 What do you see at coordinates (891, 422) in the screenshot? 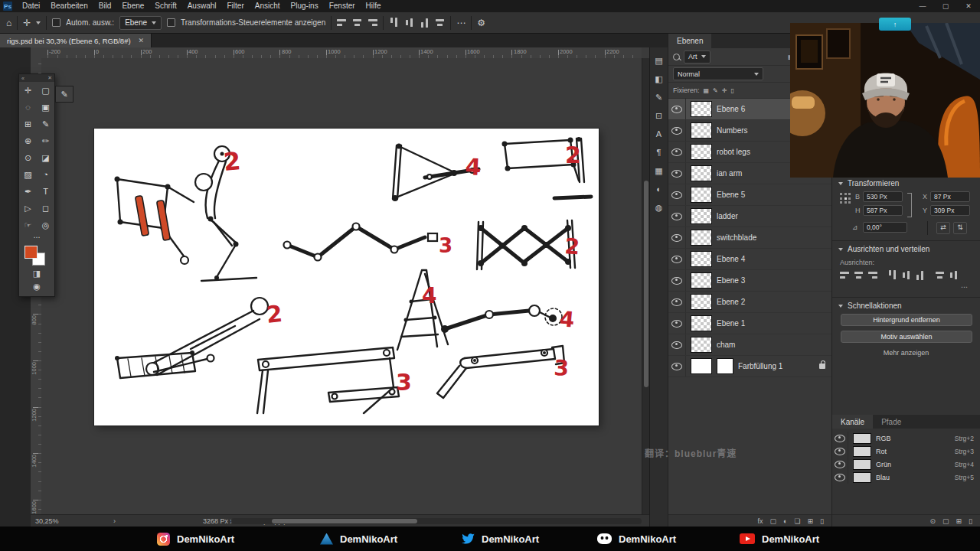
I see `tab-pfade: Pfade` at bounding box center [891, 422].